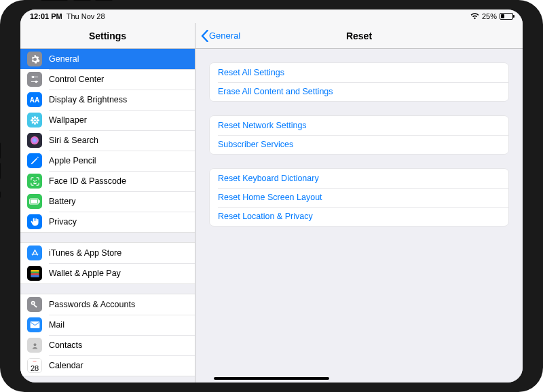 Image resolution: width=543 pixels, height=392 pixels. Describe the element at coordinates (359, 216) in the screenshot. I see `reset-option-reset-location-privacy: Reset Location & Privacy` at that location.